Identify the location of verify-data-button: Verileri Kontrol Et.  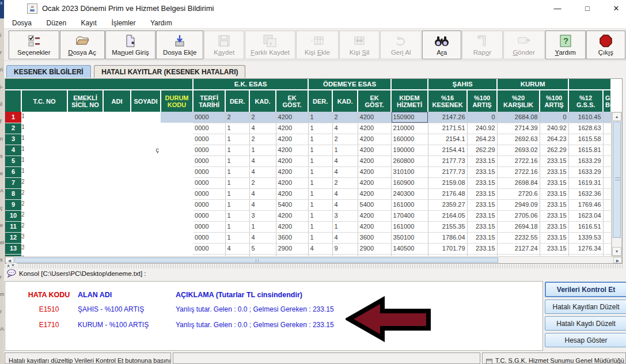
(585, 289).